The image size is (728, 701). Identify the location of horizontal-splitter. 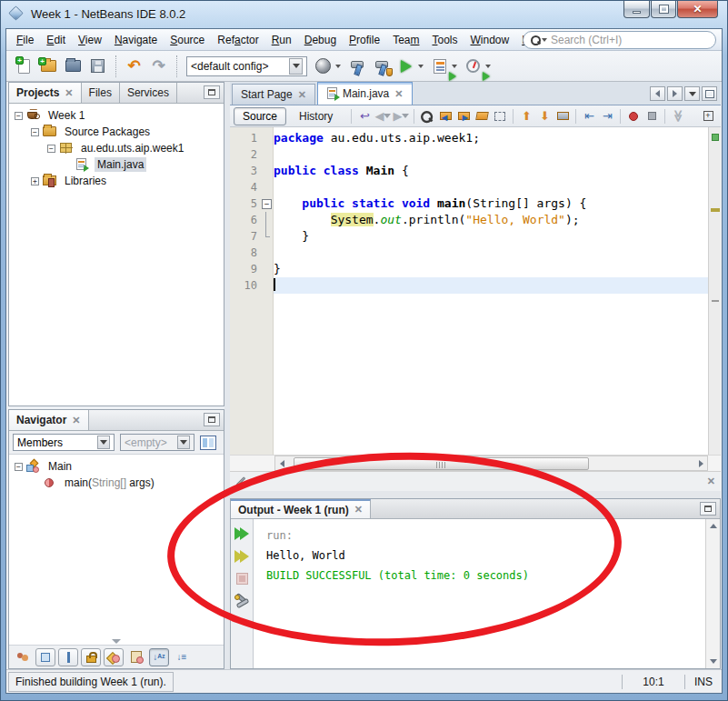
(475, 495).